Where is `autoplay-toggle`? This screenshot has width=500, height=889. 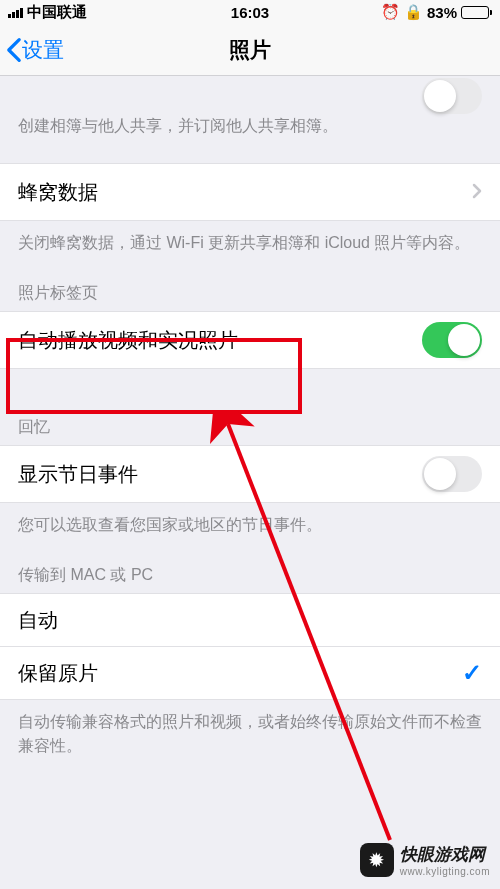
autoplay-toggle is located at coordinates (452, 340).